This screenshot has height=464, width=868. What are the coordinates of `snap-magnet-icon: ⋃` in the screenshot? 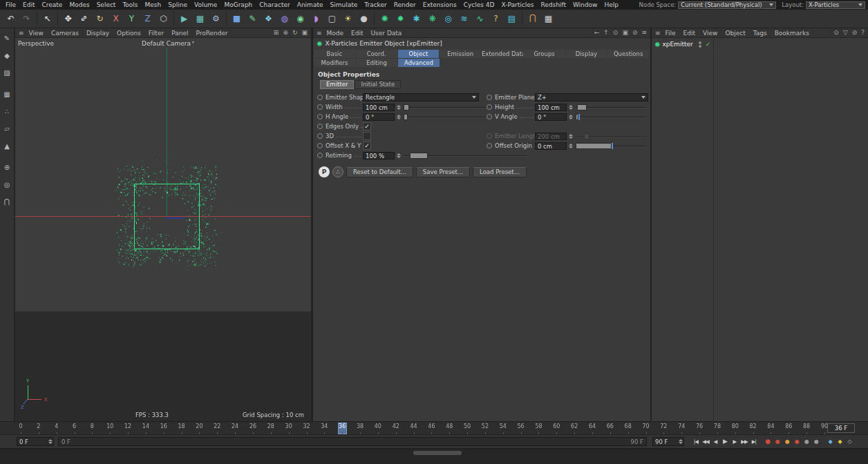 It's located at (532, 19).